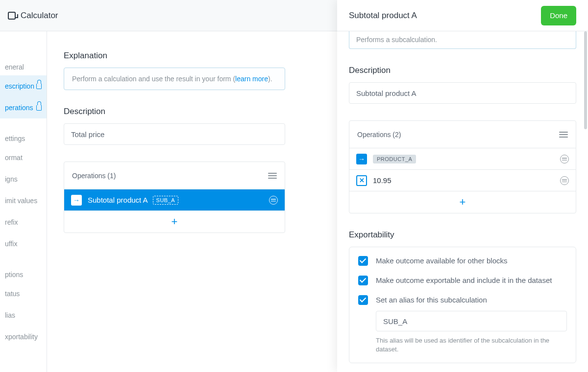 The width and height of the screenshot is (588, 372). Describe the element at coordinates (463, 135) in the screenshot. I see `detail-operations-header: Operations (2)` at that location.